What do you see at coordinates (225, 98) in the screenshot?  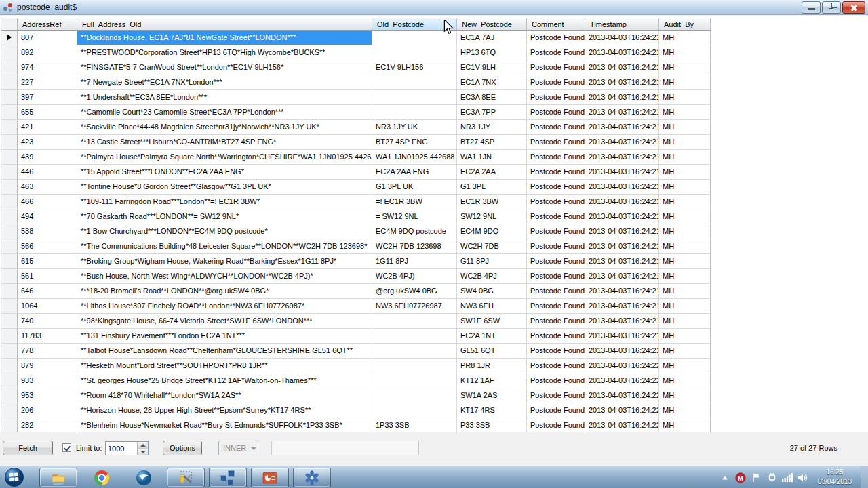 I see `grid-cell: **1 Undershaft**EC3A 8EE*London***` at bounding box center [225, 98].